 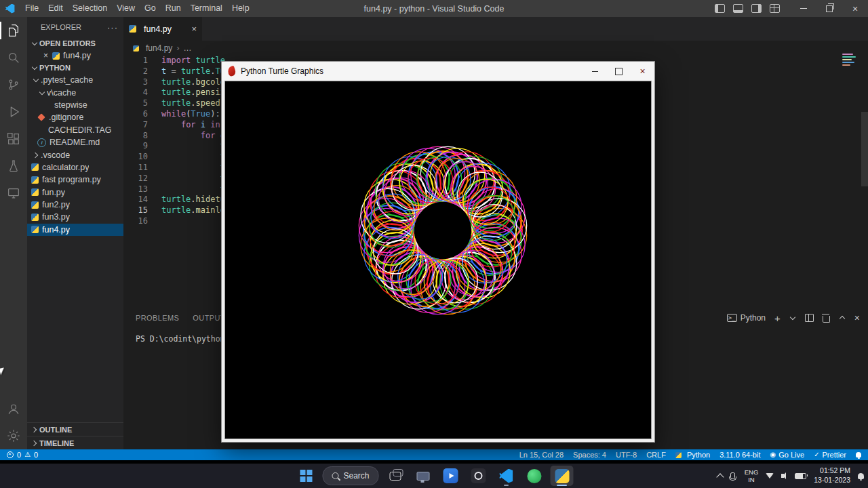 I want to click on toggle-panel-icon, so click(x=738, y=8).